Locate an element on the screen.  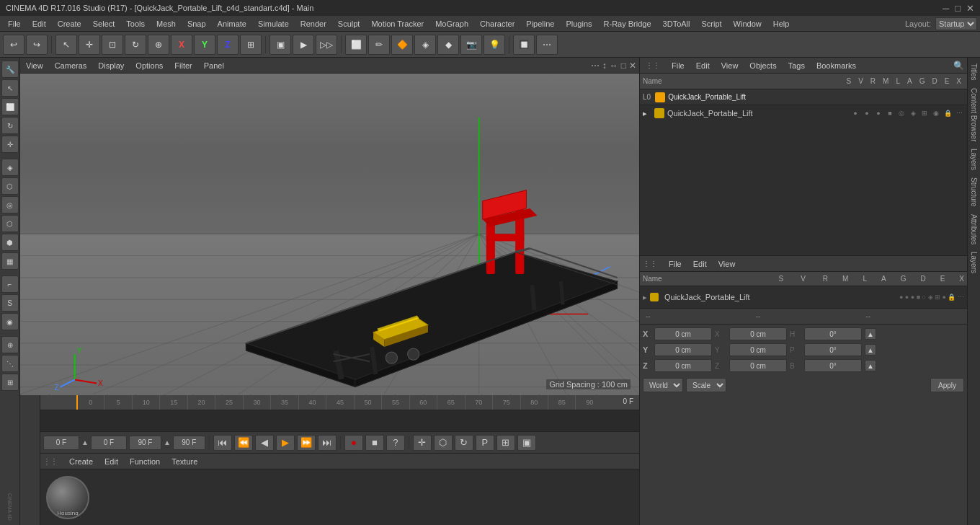
vp-menu-display: Display is located at coordinates (111, 66).